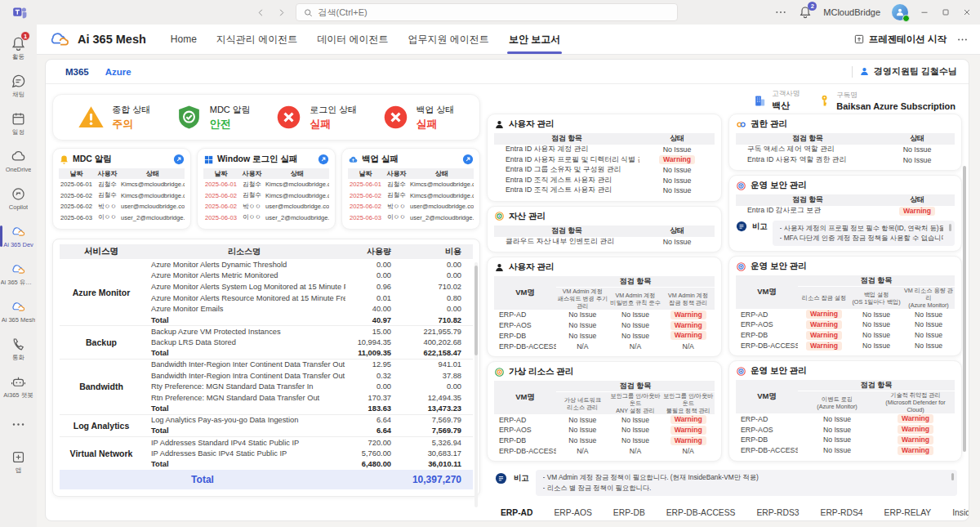  Describe the element at coordinates (353, 39) in the screenshot. I see `app-tab-data-agent: 데이터 에이전트` at that location.